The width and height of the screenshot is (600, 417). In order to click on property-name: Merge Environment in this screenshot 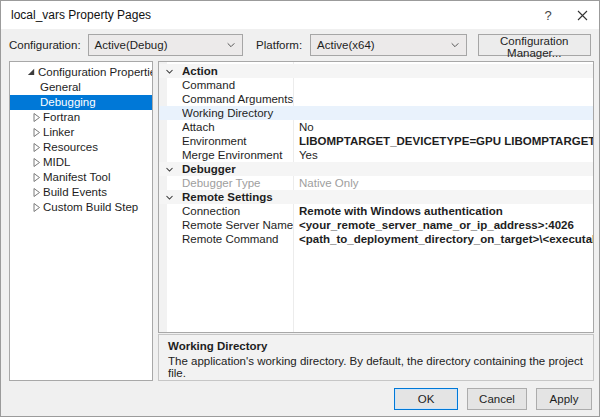, I will do `click(238, 155)`.